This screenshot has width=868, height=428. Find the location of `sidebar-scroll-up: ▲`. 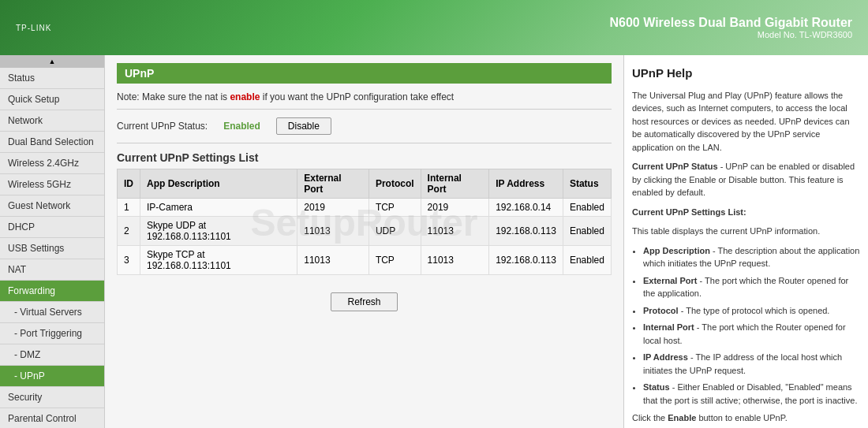

sidebar-scroll-up: ▲ is located at coordinates (52, 61).